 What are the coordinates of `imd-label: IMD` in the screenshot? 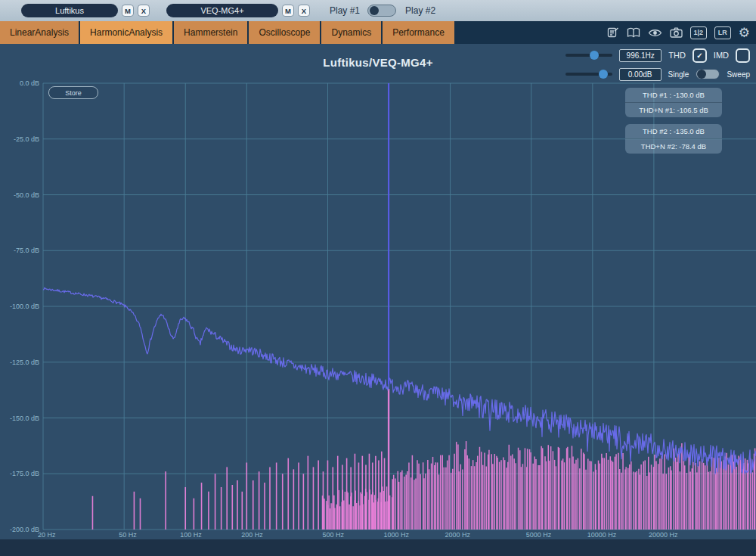 It's located at (721, 55).